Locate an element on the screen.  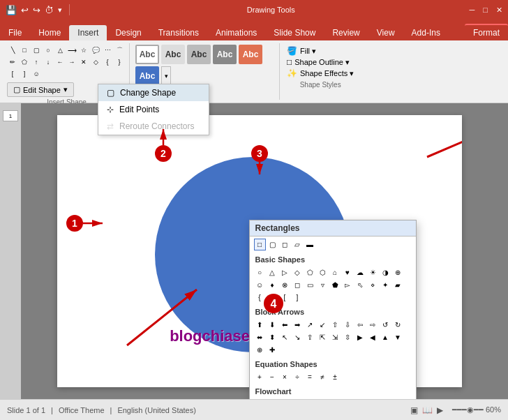
bs-25: { is located at coordinates (260, 297).